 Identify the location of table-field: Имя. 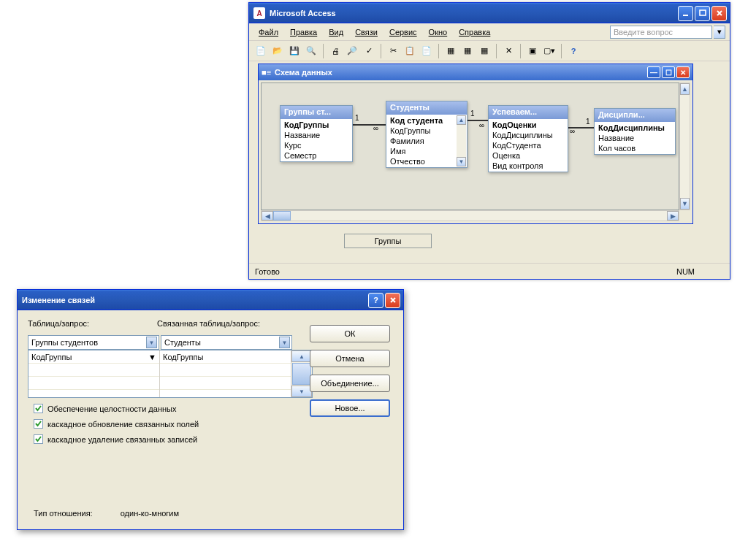
(421, 151).